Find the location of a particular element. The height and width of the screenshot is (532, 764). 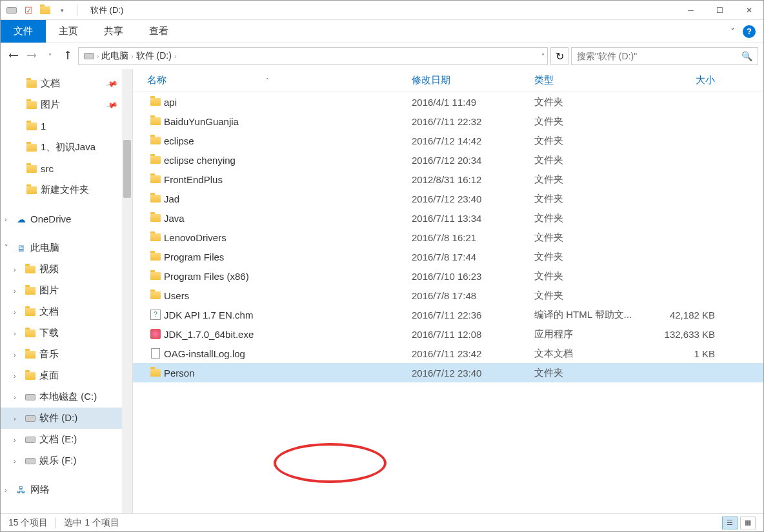

file-date: 2016/7/12 20:34 is located at coordinates (473, 160).